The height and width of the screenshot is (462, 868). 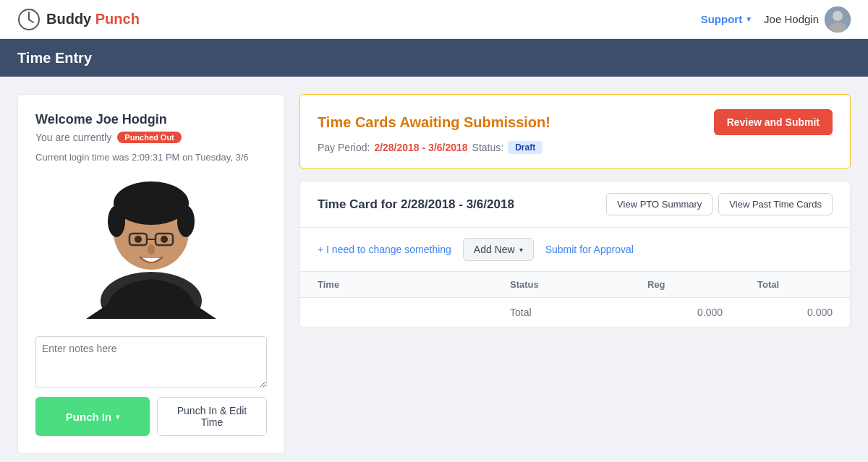 I want to click on brand: Buddy Punch, so click(x=78, y=20).